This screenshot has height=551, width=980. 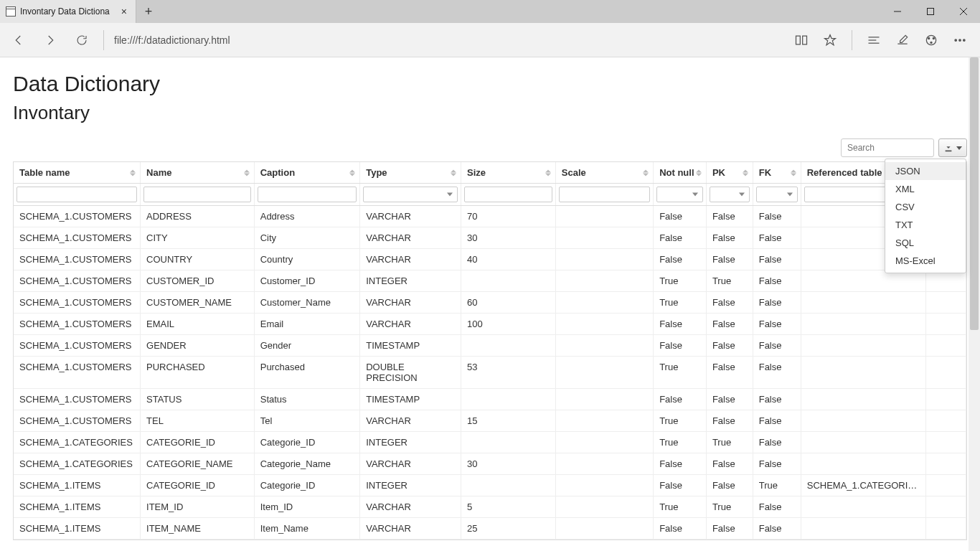 I want to click on scrollbar-thumb, so click(x=974, y=194).